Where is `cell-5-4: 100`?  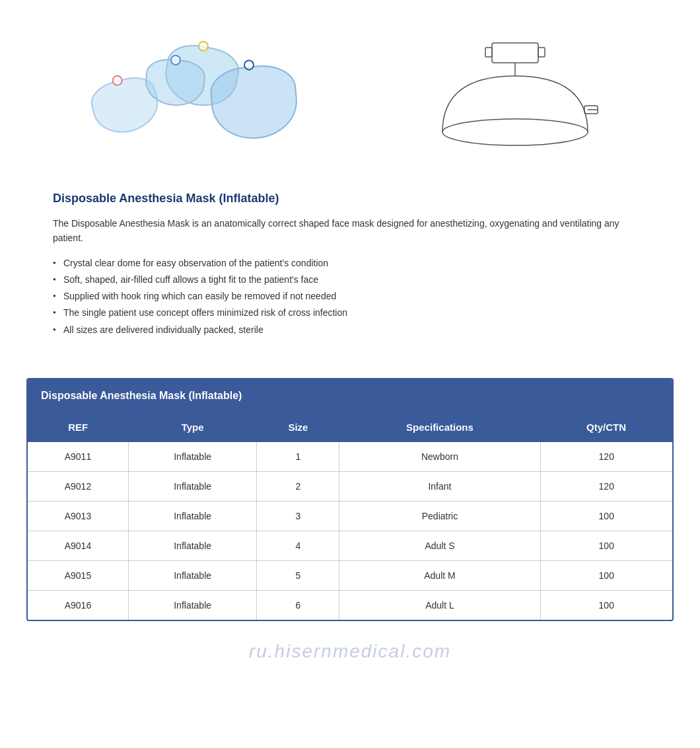
cell-5-4: 100 is located at coordinates (606, 605).